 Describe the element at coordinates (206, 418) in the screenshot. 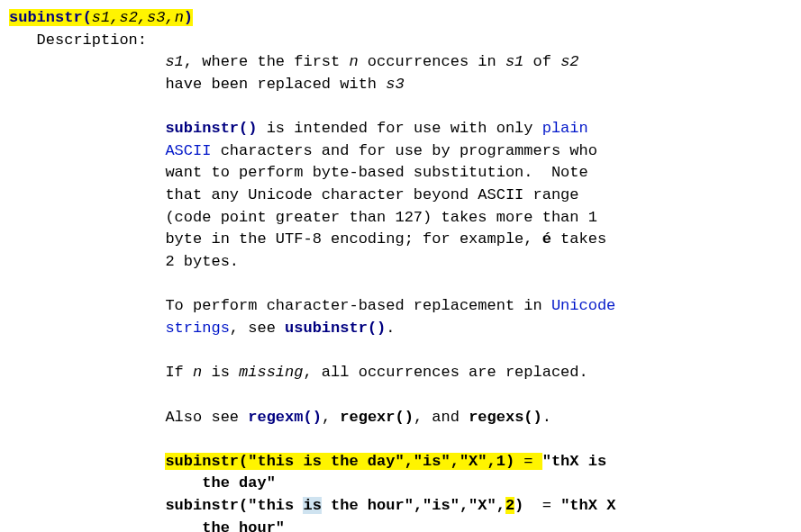

I see `txt: Also see` at that location.